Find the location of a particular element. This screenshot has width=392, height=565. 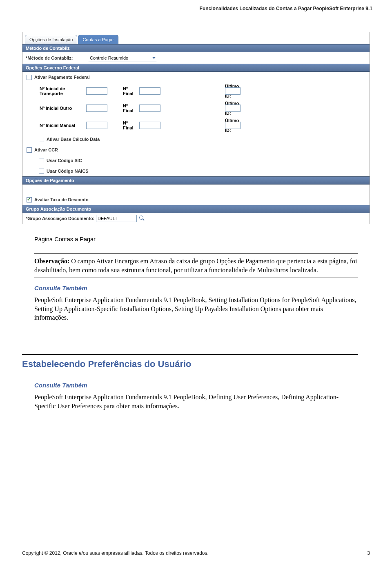

label-n-final-1: Nº Final is located at coordinates (125, 91).